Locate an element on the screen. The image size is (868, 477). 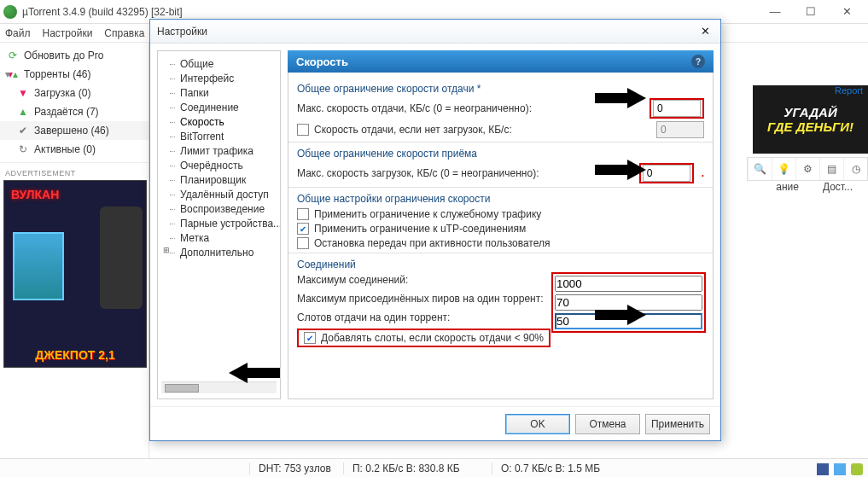
cancel-button: Отмена is located at coordinates (608, 424).